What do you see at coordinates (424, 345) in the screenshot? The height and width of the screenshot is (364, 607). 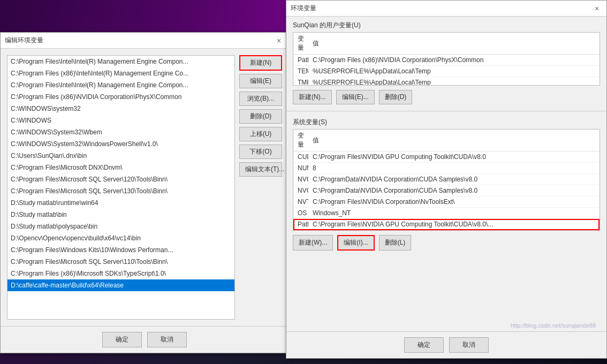 I see `right-ok-button: 确定` at bounding box center [424, 345].